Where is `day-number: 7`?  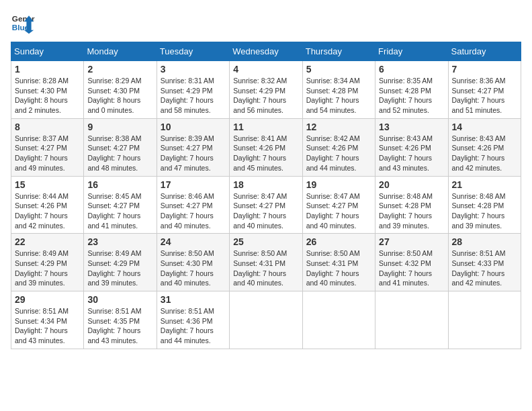 day-number: 7 is located at coordinates (485, 69).